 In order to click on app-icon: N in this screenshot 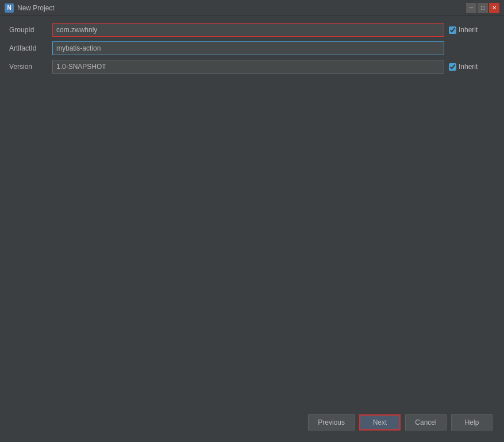, I will do `click(9, 8)`.